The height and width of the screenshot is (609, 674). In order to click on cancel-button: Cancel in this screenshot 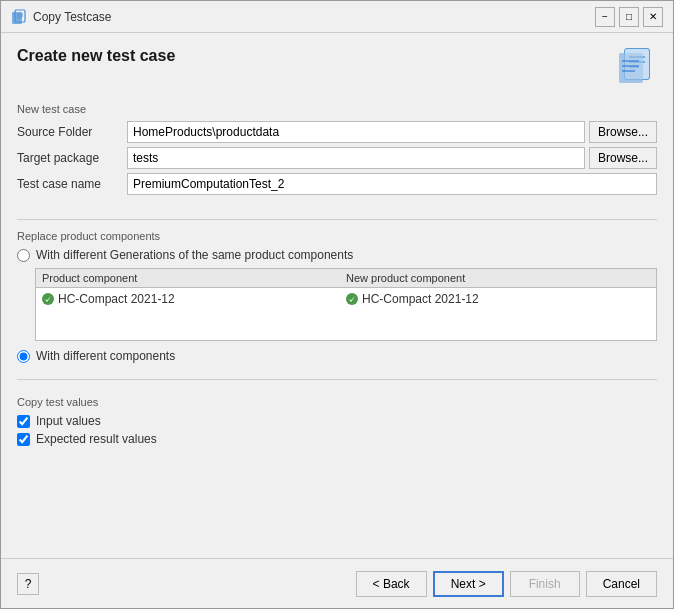, I will do `click(622, 584)`.